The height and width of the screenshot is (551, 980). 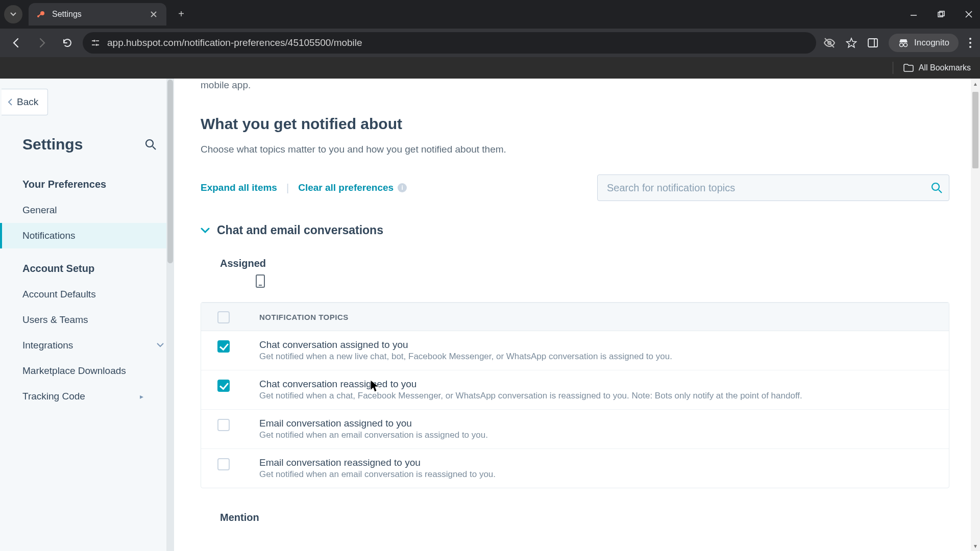 What do you see at coordinates (575, 351) in the screenshot?
I see `table-row: Chat conversation assigned to you Get no…` at bounding box center [575, 351].